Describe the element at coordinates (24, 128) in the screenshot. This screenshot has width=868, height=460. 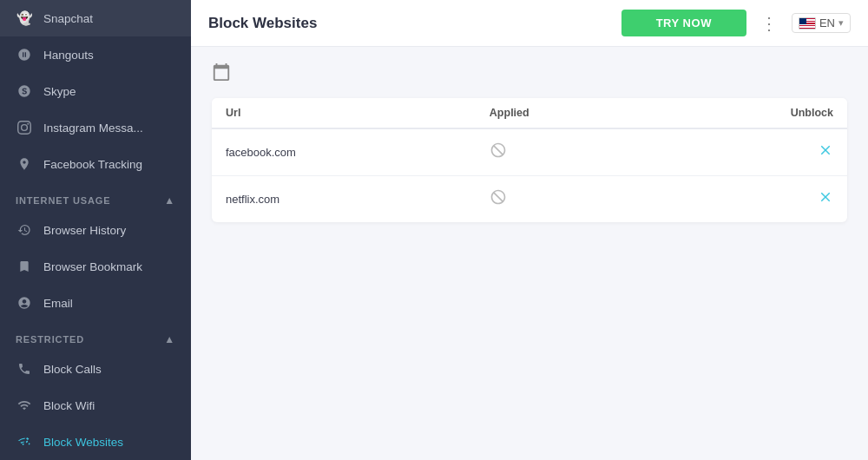
I see `instagram-icon` at that location.